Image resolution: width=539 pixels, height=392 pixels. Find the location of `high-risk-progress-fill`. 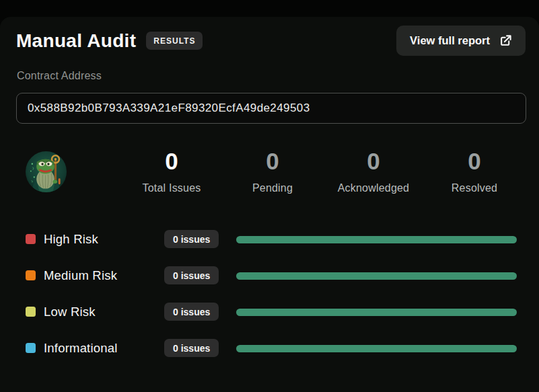

high-risk-progress-fill is located at coordinates (377, 239).